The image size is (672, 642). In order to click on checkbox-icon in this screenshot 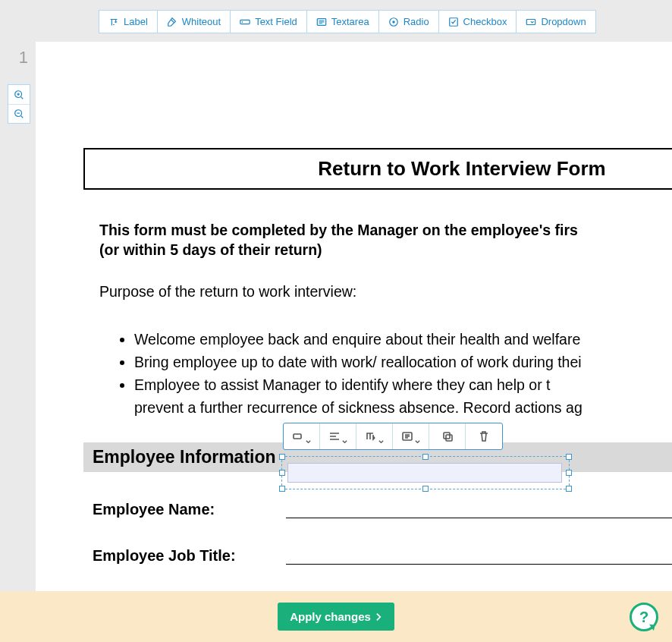, I will do `click(454, 22)`.